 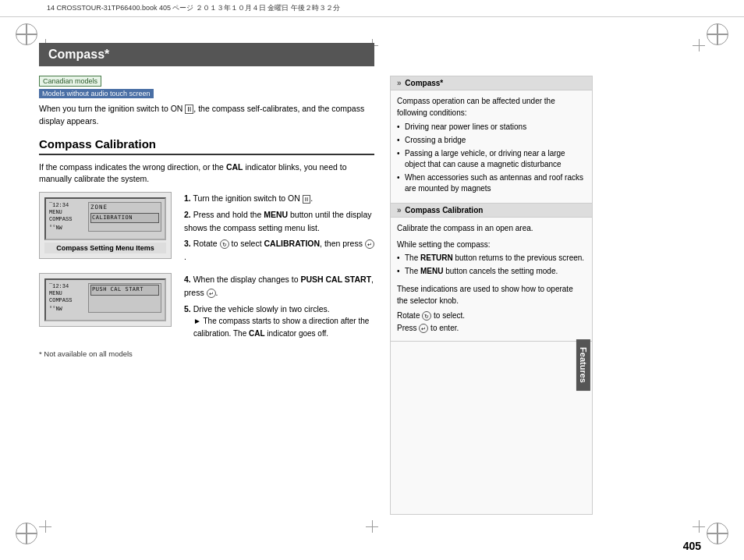 What do you see at coordinates (491, 83) in the screenshot?
I see `right-section1-title: » Compass*` at bounding box center [491, 83].